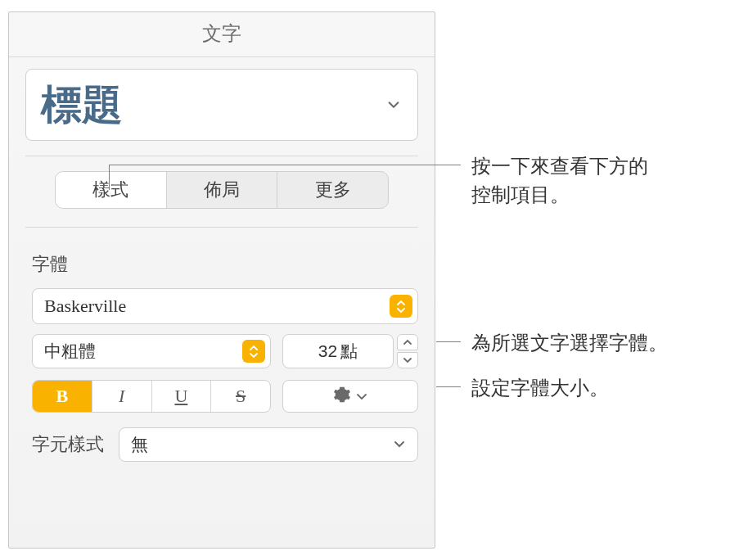 Image resolution: width=730 pixels, height=560 pixels. What do you see at coordinates (111, 190) in the screenshot?
I see `tab-style: 樣式` at bounding box center [111, 190].